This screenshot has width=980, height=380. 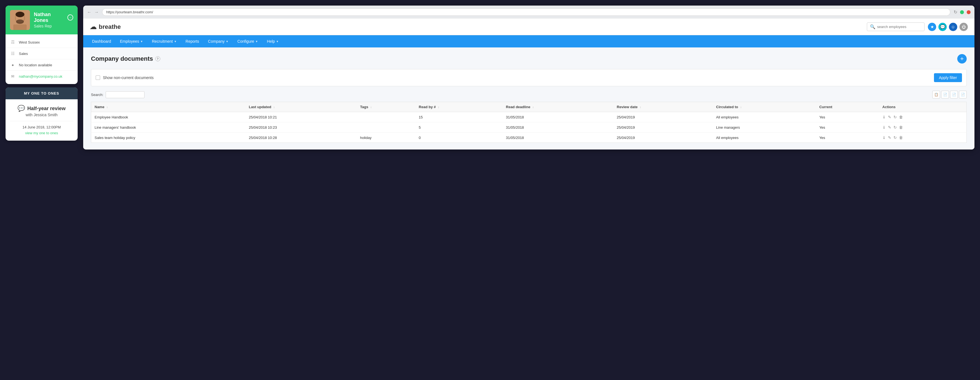 What do you see at coordinates (954, 94) in the screenshot?
I see `excel-icon: 📄` at bounding box center [954, 94].